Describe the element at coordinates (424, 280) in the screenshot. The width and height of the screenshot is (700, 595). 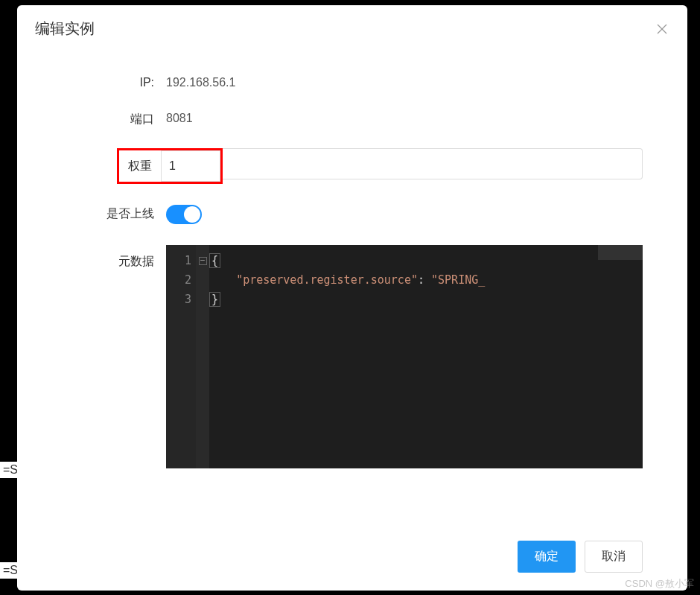
I see `json-colon: :` at that location.